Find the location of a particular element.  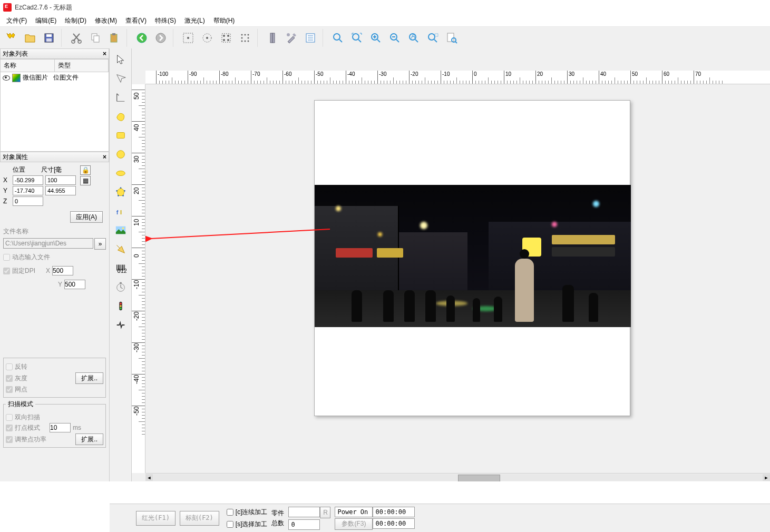

zoom-button is located at coordinates (338, 38).